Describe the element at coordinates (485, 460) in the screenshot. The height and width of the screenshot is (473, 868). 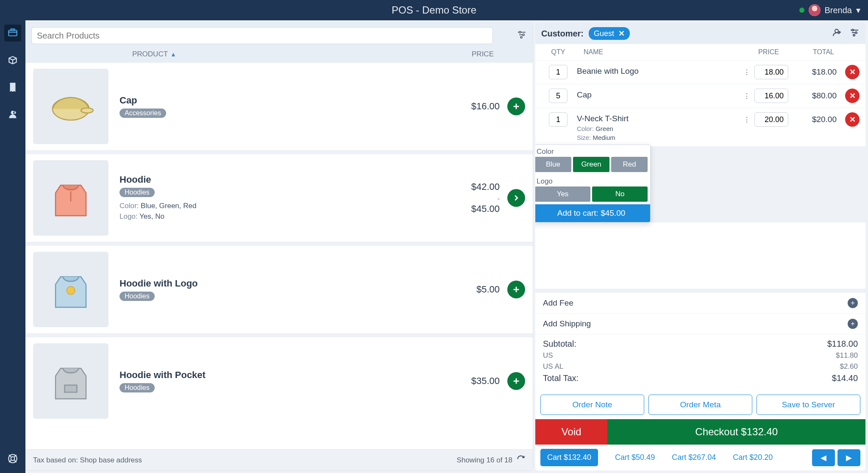
I see `showing-count: Showing 16 of 18` at that location.